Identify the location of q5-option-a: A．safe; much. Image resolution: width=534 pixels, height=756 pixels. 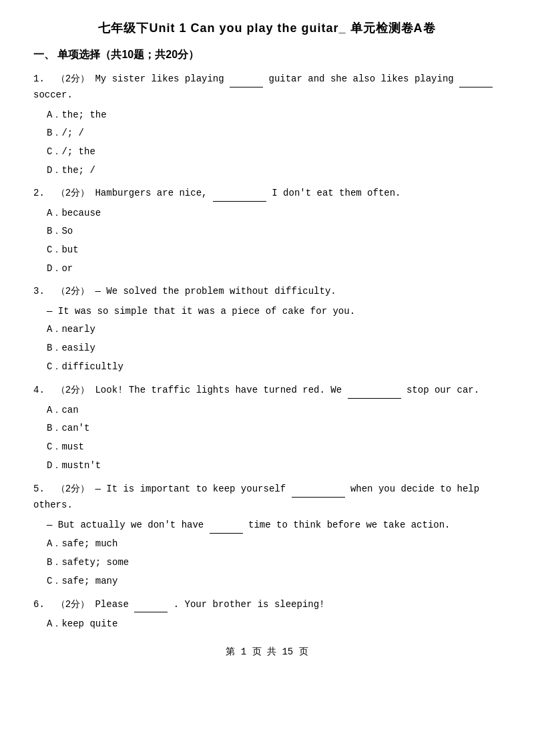
(274, 544).